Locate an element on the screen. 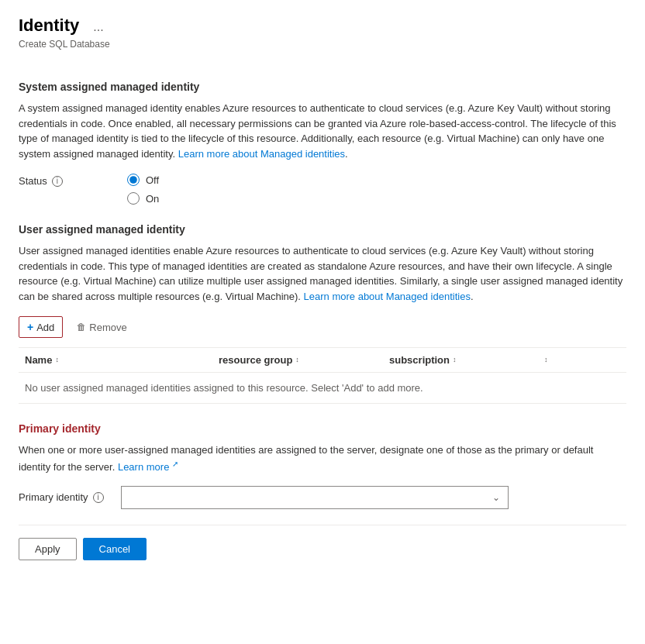 The width and height of the screenshot is (645, 644). primary-identity-row: Primary identity i ⌄ is located at coordinates (322, 498).